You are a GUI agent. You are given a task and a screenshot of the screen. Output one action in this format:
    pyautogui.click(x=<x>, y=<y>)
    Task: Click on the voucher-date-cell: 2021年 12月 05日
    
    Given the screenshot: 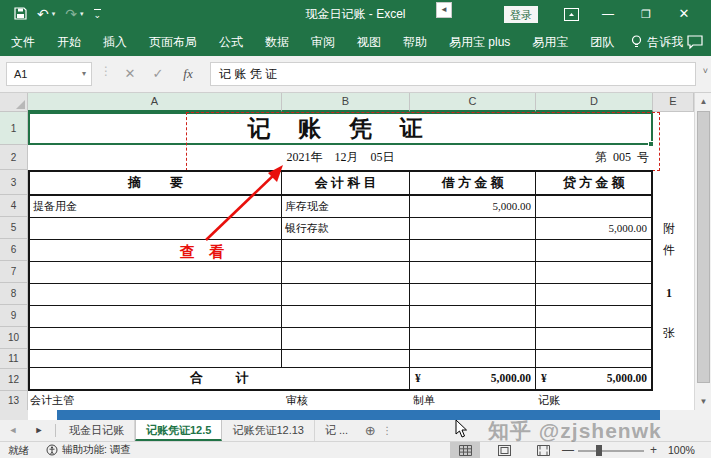 What is the action you would take?
    pyautogui.click(x=340, y=158)
    